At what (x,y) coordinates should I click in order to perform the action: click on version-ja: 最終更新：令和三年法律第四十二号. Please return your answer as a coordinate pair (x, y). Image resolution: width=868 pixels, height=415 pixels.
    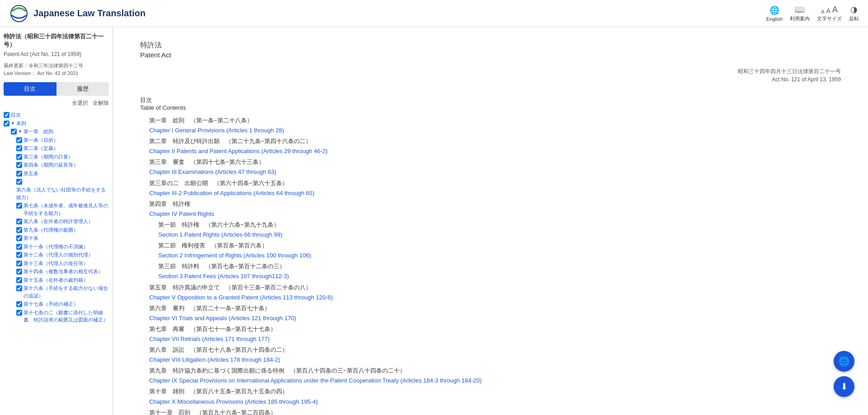
    Looking at the image, I should click on (56, 66).